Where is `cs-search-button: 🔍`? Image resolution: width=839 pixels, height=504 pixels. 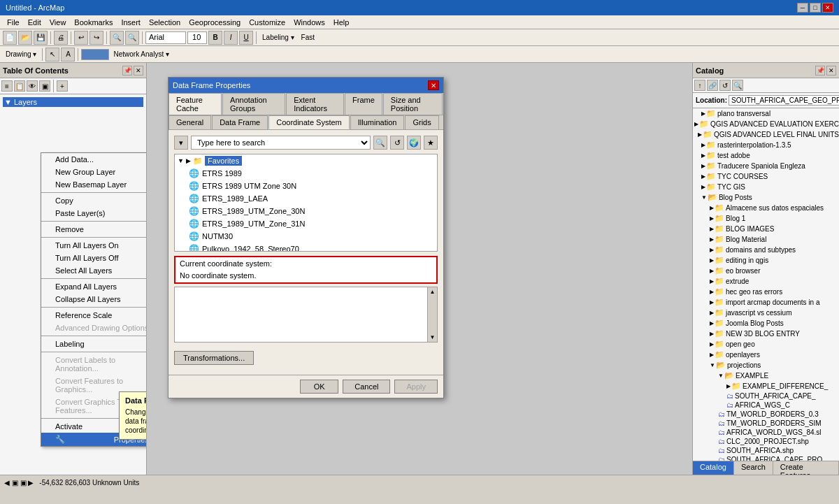
cs-search-button: 🔍 is located at coordinates (380, 143).